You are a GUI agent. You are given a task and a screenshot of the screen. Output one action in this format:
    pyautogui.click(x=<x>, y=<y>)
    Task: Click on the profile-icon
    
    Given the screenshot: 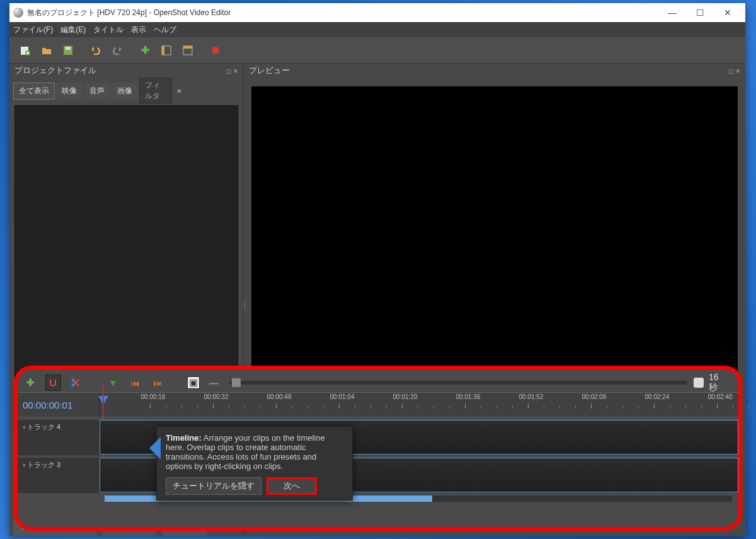 What is the action you would take?
    pyautogui.click(x=166, y=50)
    